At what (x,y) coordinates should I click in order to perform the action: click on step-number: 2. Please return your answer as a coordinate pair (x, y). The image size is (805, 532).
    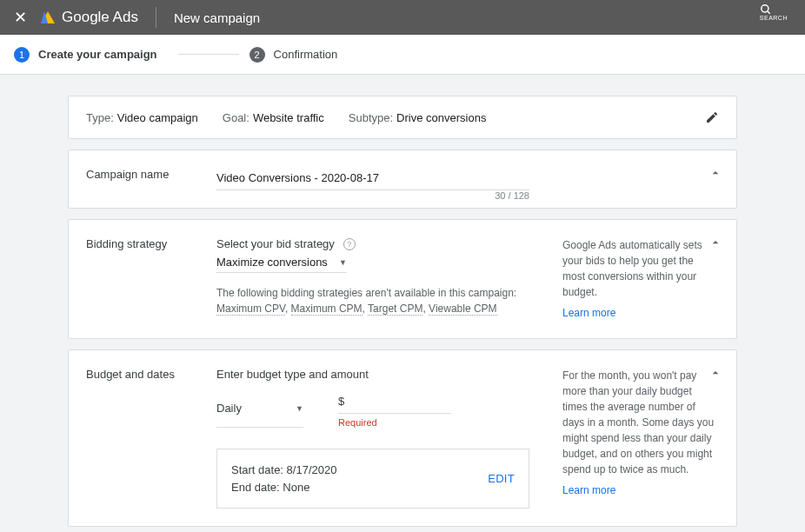
    Looking at the image, I should click on (257, 55).